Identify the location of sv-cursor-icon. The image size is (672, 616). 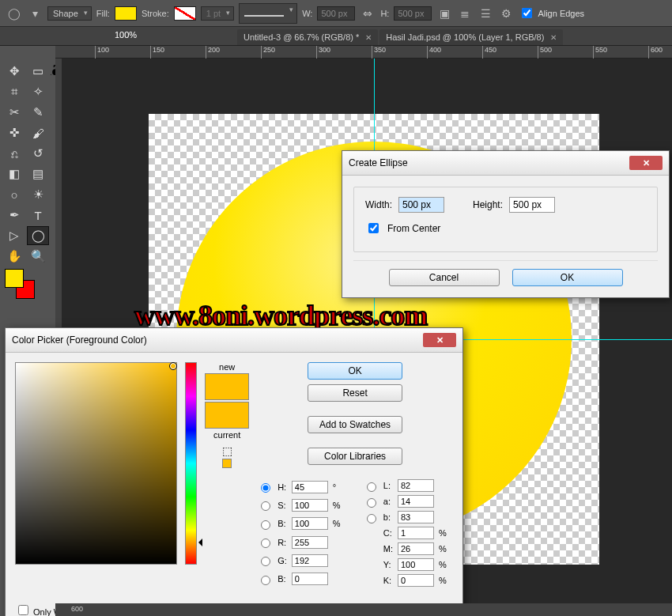
(173, 366).